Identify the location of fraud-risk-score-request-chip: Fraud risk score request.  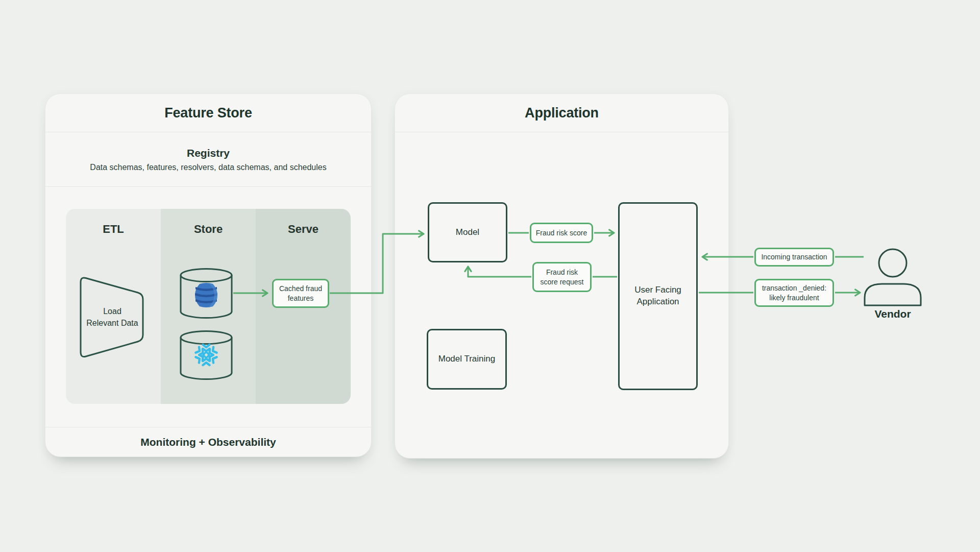
(562, 277).